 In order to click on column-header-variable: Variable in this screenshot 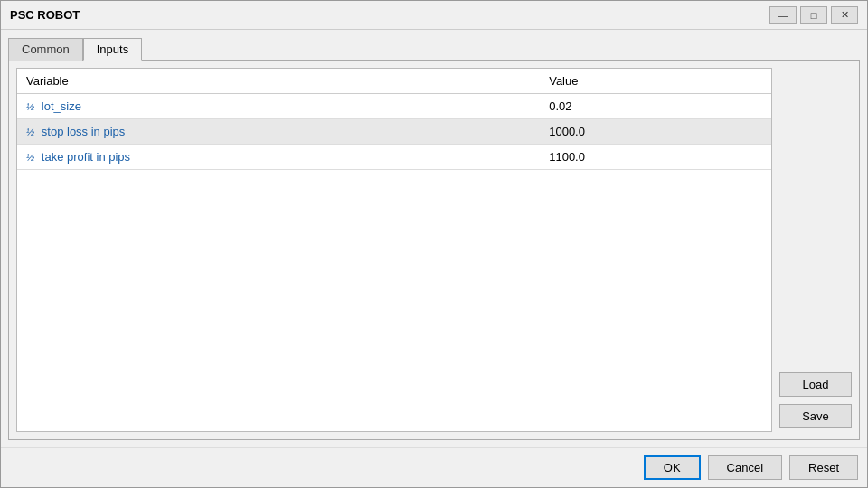, I will do `click(278, 81)`.